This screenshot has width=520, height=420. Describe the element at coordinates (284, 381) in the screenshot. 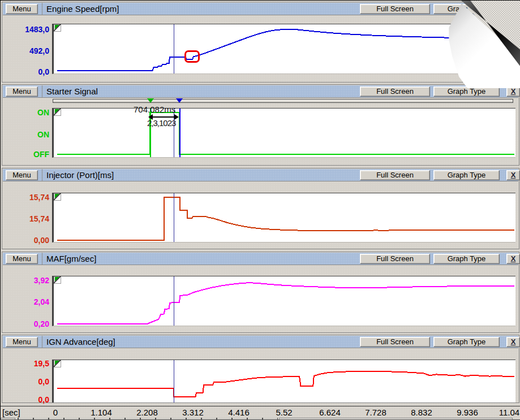

I see `ign-advance-plot-area` at that location.